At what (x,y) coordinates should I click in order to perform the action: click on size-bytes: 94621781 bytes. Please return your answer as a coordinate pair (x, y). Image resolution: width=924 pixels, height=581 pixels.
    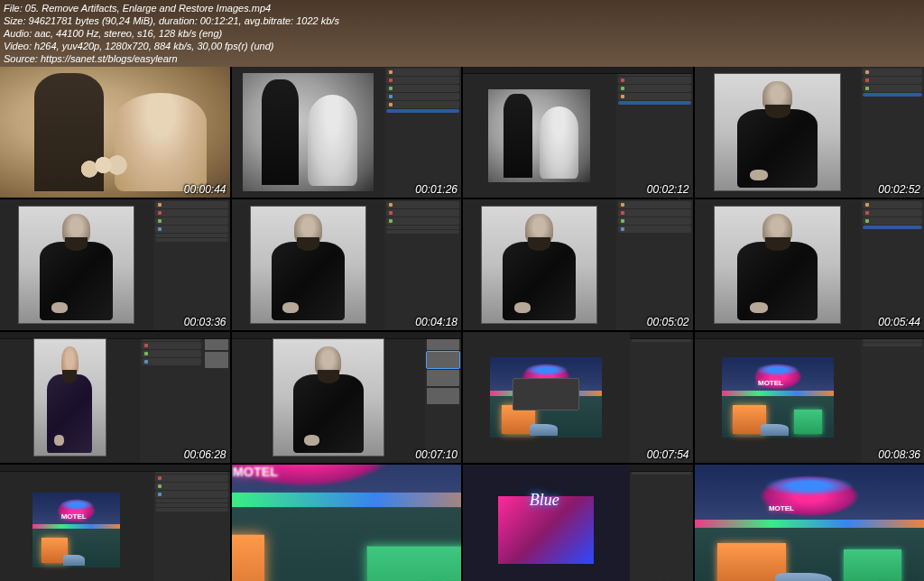
    Looking at the image, I should click on (64, 21).